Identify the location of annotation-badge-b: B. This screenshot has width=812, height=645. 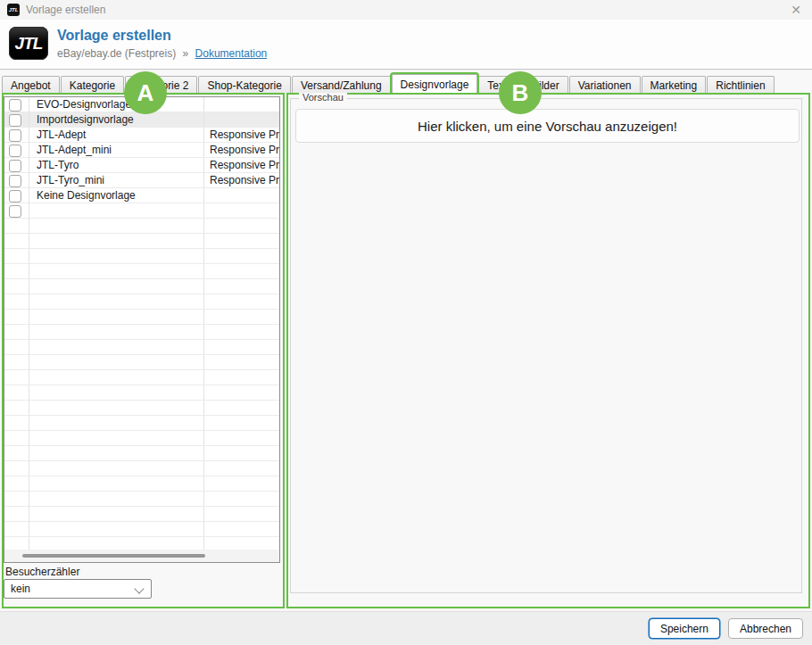
(520, 93).